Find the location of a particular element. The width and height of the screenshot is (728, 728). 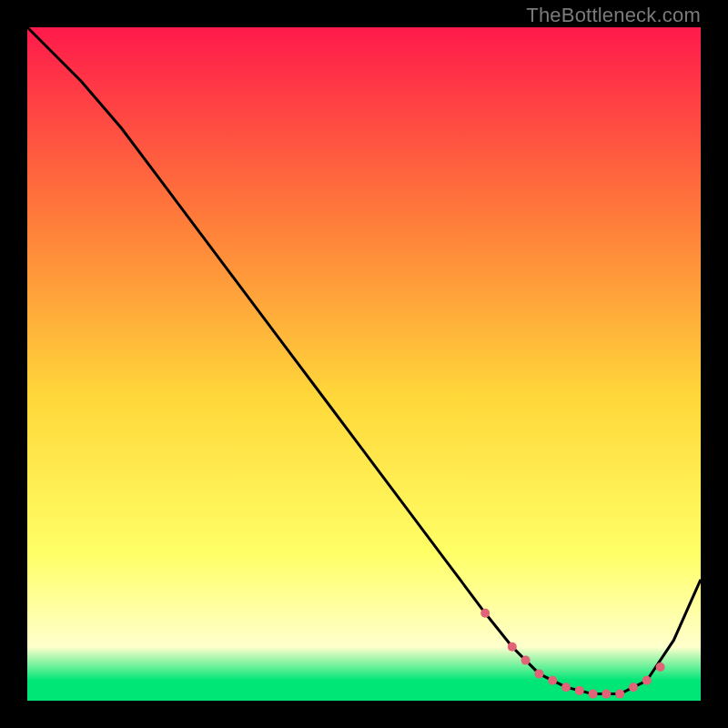

watermark-text: TheBottleneck.com is located at coordinates (613, 15).